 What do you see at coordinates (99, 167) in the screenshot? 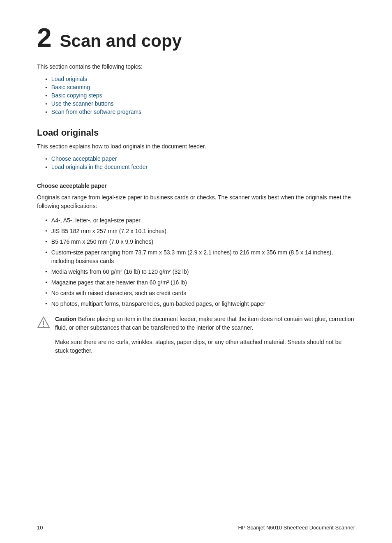
I see `toc-link-load-feeder: Load originals in the document feeder` at bounding box center [99, 167].